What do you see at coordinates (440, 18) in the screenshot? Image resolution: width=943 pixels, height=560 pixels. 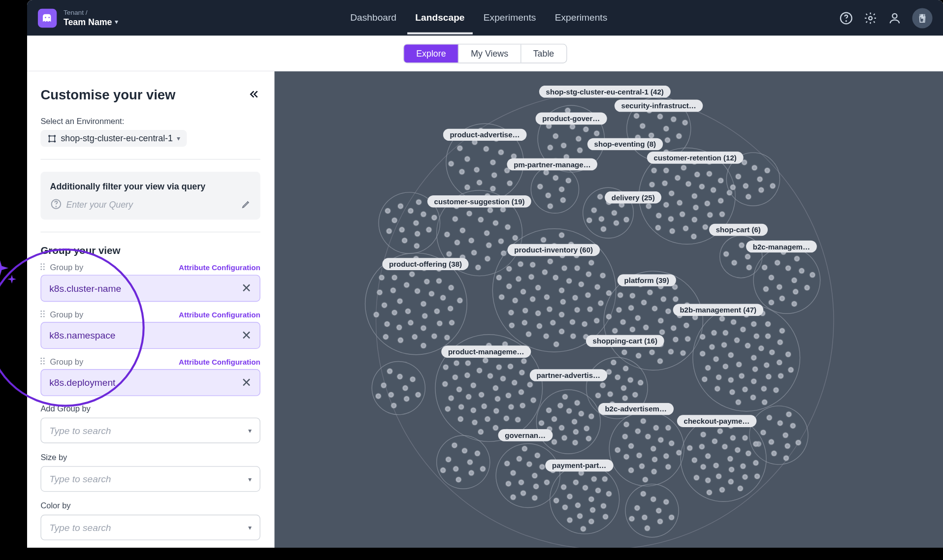 I see `nav-landscape: Landscape` at bounding box center [440, 18].